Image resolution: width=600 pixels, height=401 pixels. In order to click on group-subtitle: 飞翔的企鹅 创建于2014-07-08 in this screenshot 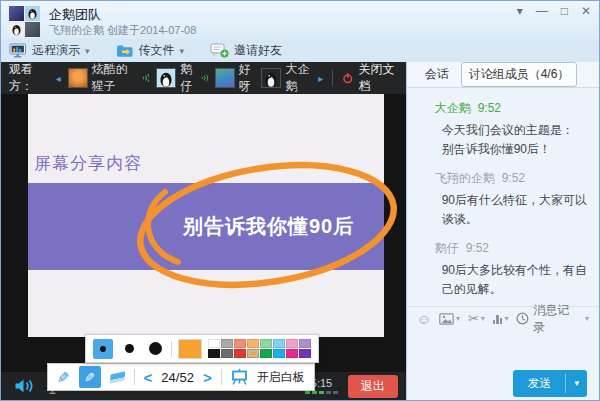, I will do `click(122, 30)`.